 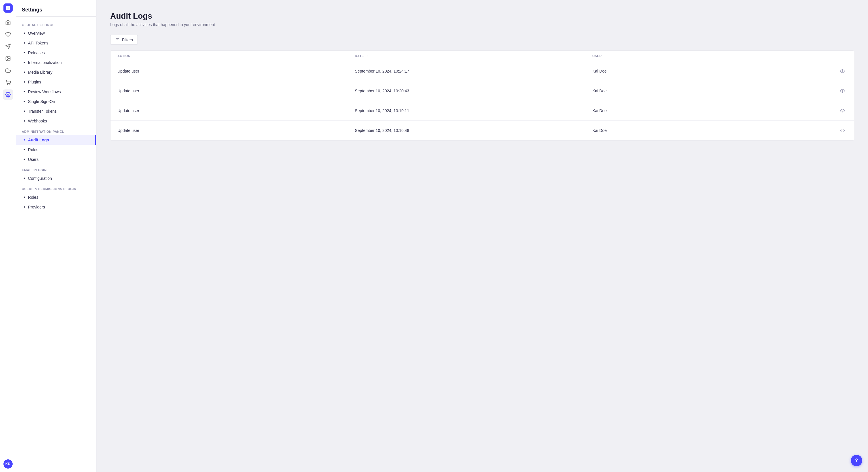 I want to click on help-button: ?, so click(x=857, y=461).